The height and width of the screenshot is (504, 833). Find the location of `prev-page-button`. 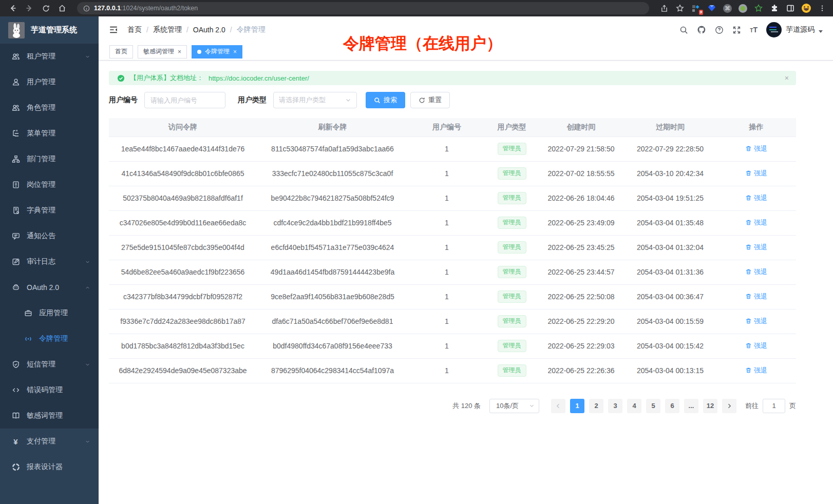

prev-page-button is located at coordinates (558, 406).